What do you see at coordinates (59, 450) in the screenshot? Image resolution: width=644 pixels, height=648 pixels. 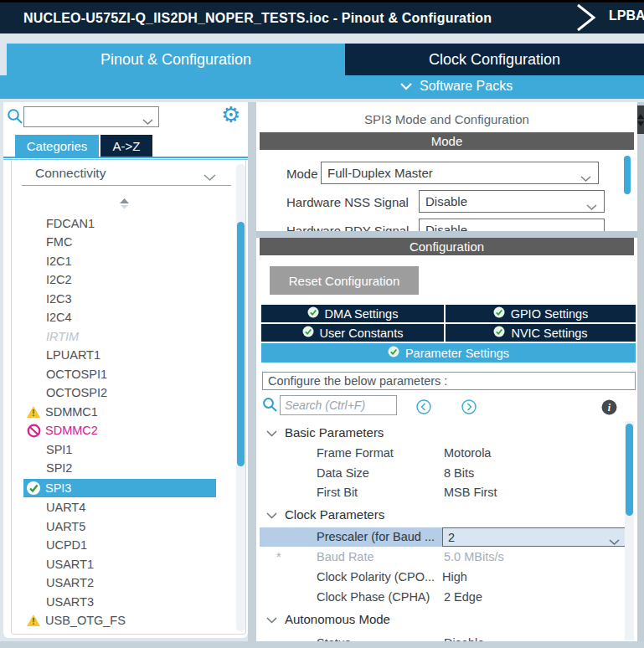 I see `sidebar-item-spi1: SPI1` at bounding box center [59, 450].